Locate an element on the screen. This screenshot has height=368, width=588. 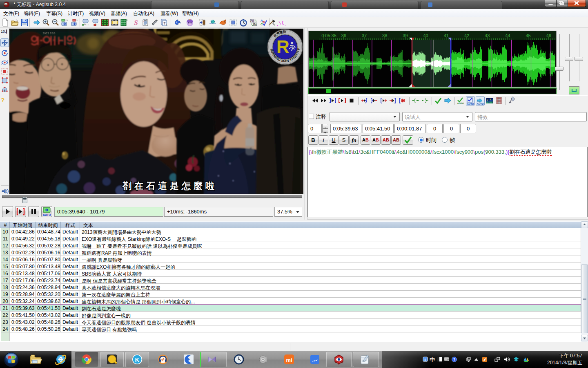
svg-text: T is located at coordinates (165, 23).